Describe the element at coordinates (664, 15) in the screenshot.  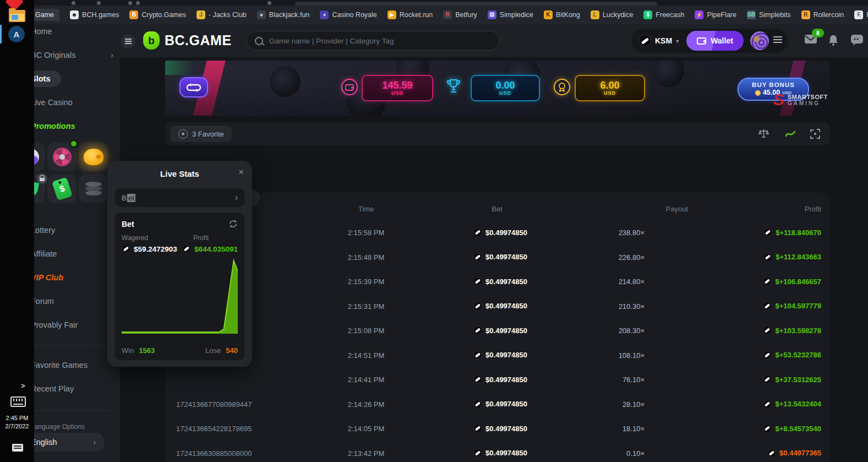
I see `bookmark-item: $ Freecash` at that location.